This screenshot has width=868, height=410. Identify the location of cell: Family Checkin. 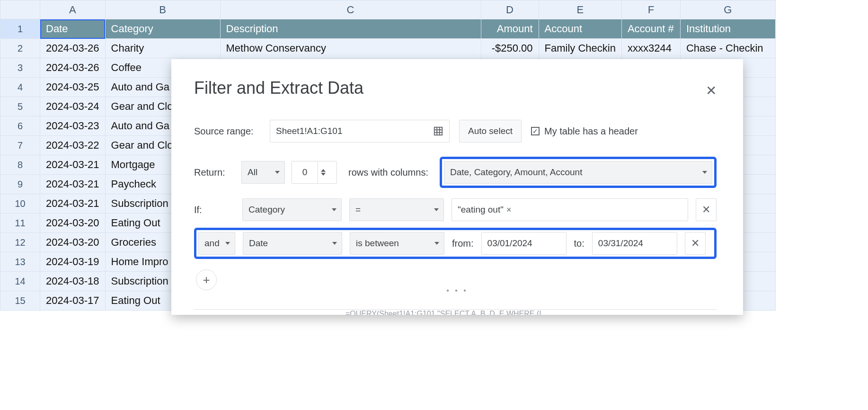
(580, 48).